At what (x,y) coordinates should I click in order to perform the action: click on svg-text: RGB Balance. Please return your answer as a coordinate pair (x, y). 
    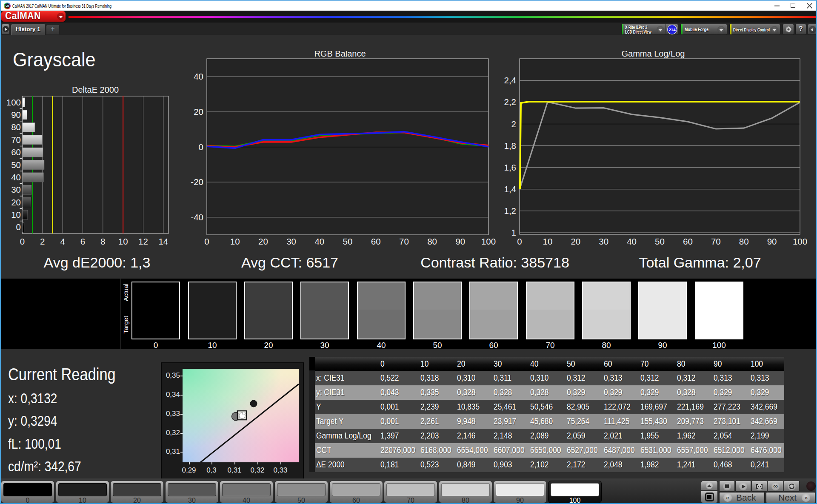
    Looking at the image, I should click on (340, 54).